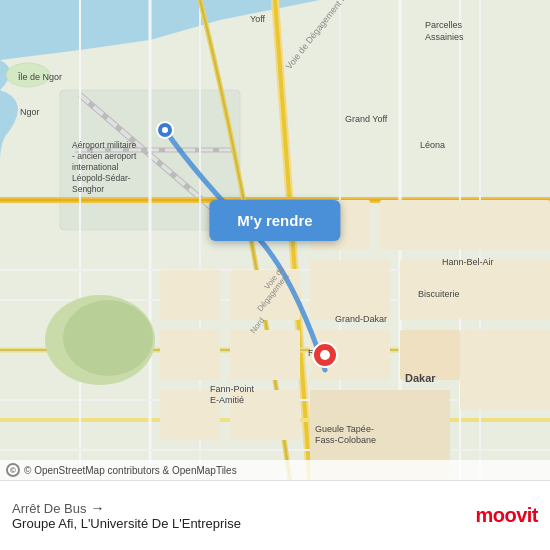 Image resolution: width=550 pixels, height=550 pixels. Describe the element at coordinates (240, 516) in the screenshot. I see `route-labels: Arrêt De Bus → Groupe Afi, L'Université …` at that location.